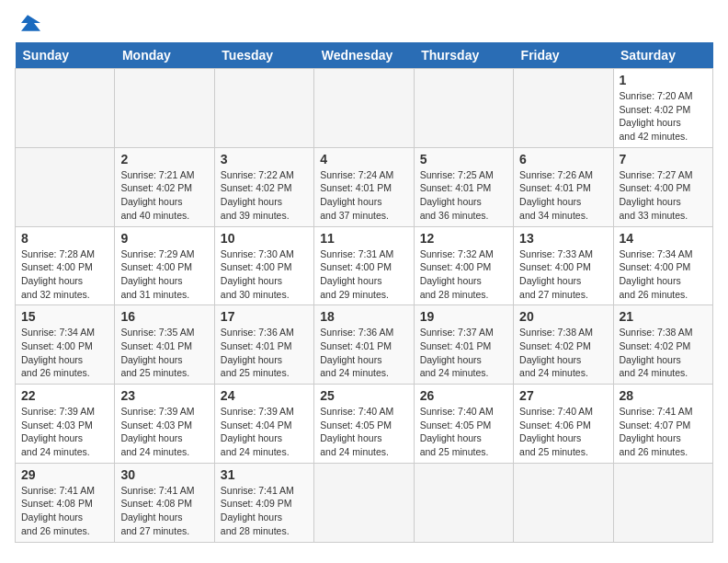 The width and height of the screenshot is (728, 563). I want to click on calendar-cell: 24Sunrise: 7:39 AMSunset: 4:04 PMDayligh…, so click(264, 424).